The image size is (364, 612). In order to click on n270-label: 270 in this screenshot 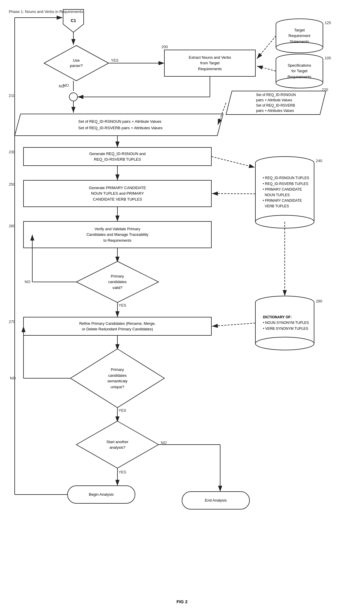, I will do `click(12, 322)`.